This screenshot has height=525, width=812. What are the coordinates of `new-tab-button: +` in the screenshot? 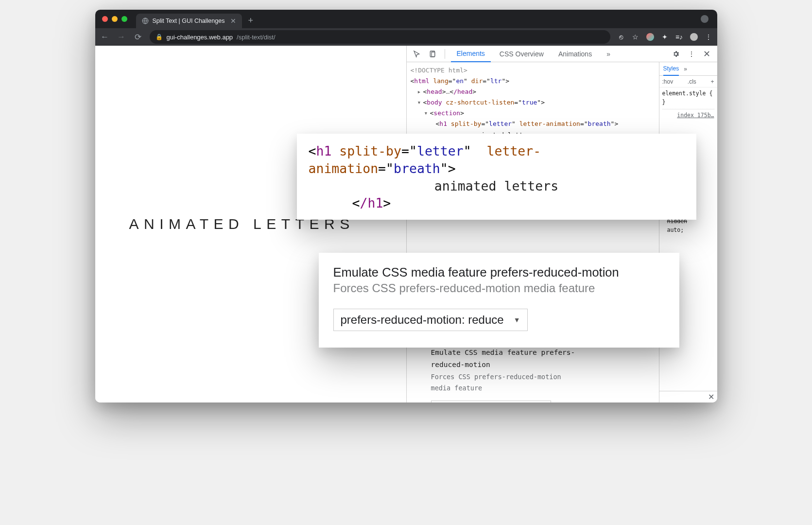 It's located at (251, 20).